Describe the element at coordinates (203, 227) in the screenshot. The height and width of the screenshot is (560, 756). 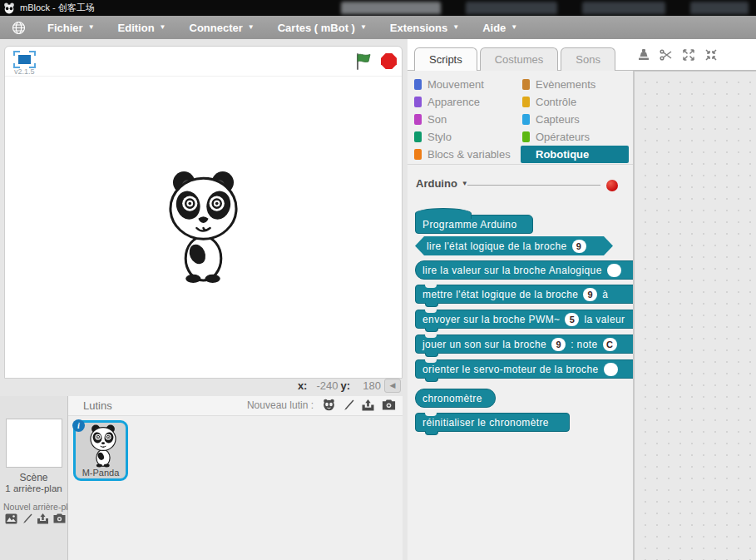
I see `panda-sprite` at that location.